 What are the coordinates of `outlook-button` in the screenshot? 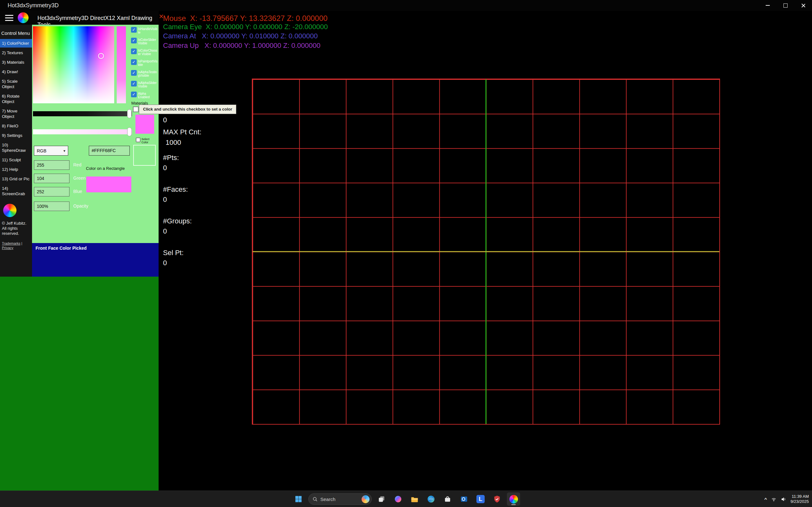 It's located at (464, 499).